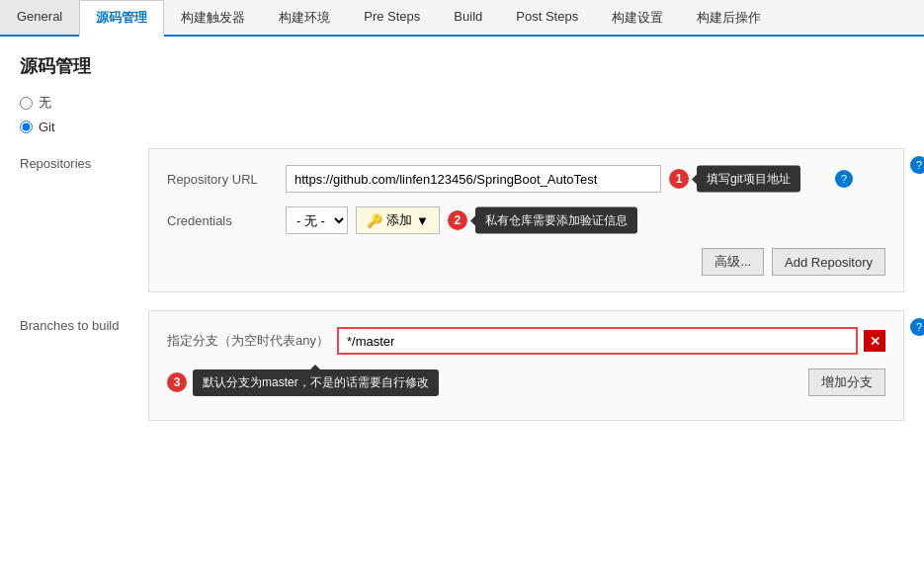 This screenshot has height=573, width=924. Describe the element at coordinates (122, 18) in the screenshot. I see `tab-source: 源码管理` at that location.